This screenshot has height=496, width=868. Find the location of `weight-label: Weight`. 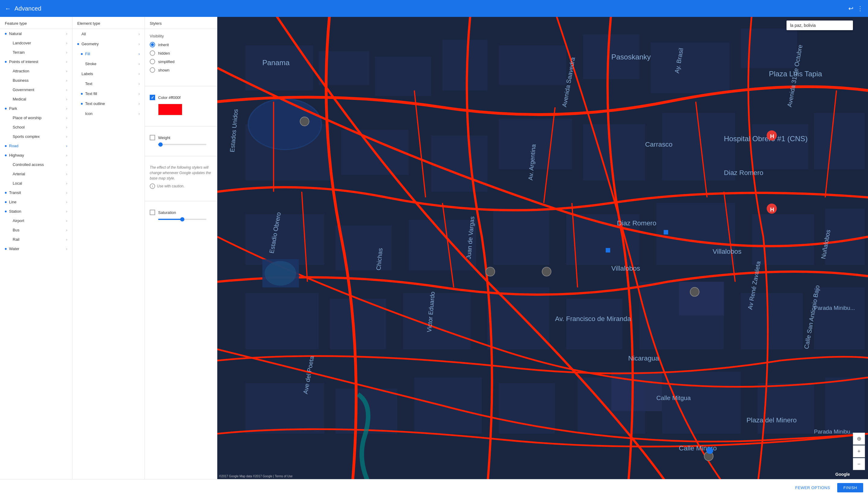

weight-label: Weight is located at coordinates (164, 138).